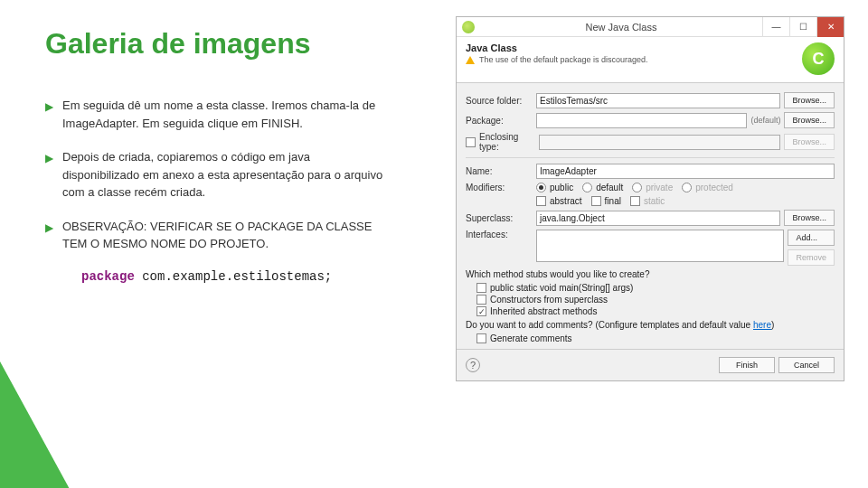  What do you see at coordinates (830, 27) in the screenshot?
I see `close-button: ✕` at bounding box center [830, 27].